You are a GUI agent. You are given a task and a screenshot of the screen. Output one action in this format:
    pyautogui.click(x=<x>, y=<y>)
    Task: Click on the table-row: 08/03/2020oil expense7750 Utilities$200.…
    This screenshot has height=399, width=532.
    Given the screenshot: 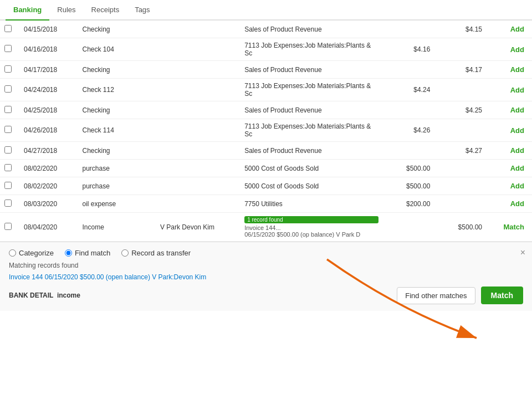 What is the action you would take?
    pyautogui.click(x=266, y=204)
    